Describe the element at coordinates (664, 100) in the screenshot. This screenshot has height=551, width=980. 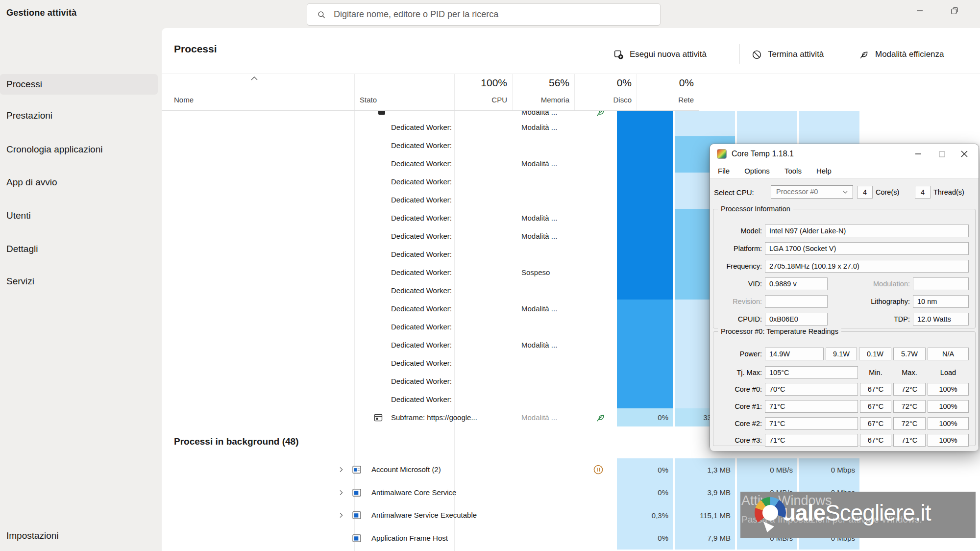
I see `column-header-network: Rete` at that location.